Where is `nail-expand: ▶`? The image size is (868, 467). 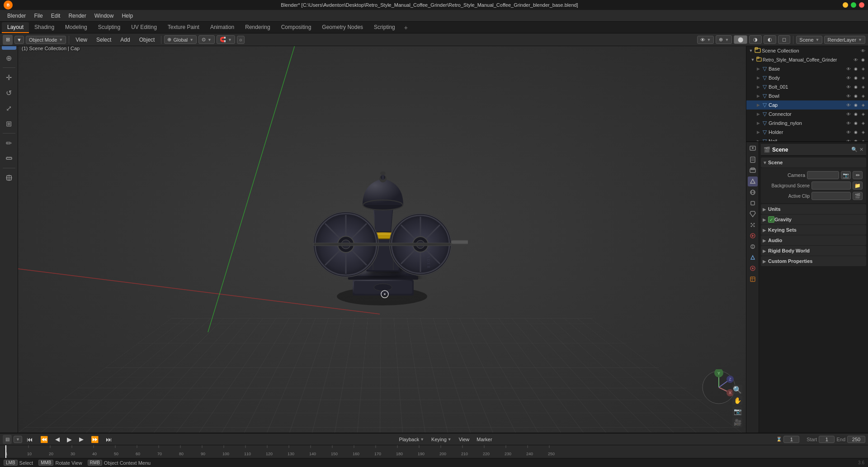 nail-expand: ▶ is located at coordinates (758, 140).